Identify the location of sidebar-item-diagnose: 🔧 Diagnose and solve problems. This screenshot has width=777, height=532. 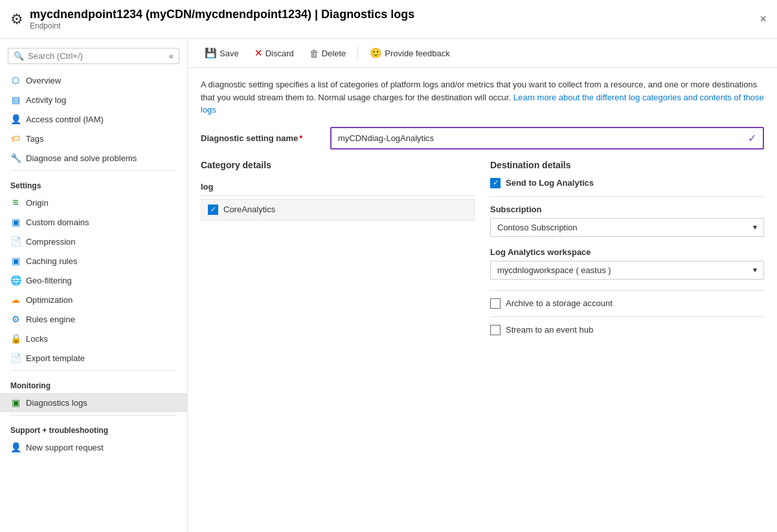
(93, 158).